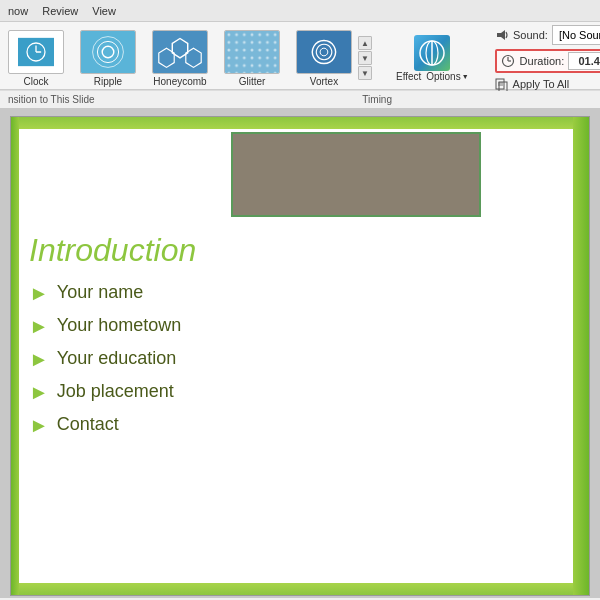 The width and height of the screenshot is (600, 600). Describe the element at coordinates (300, 99) in the screenshot. I see `ribbon-label-bar: nsition to This Slide Timing` at that location.